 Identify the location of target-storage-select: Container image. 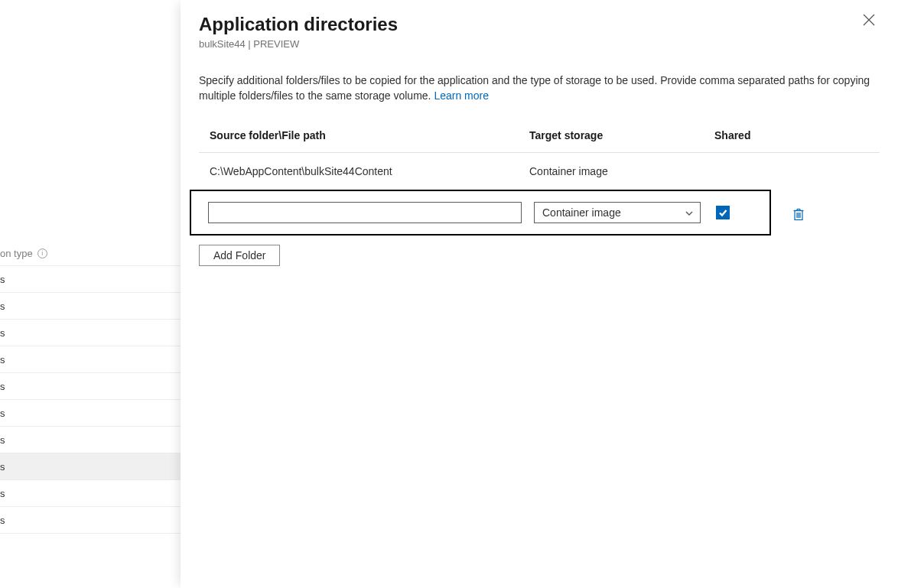
(617, 213).